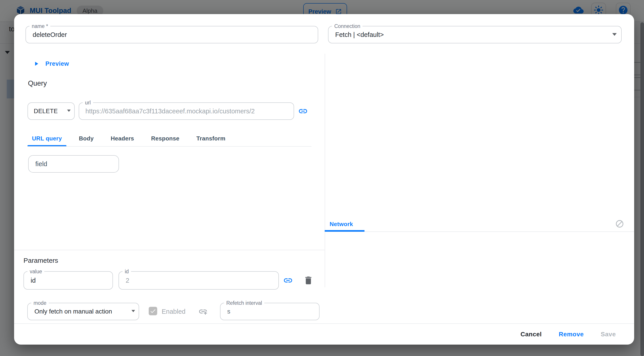 The image size is (644, 356). Describe the element at coordinates (68, 280) in the screenshot. I see `parameter-name-field: value id` at that location.